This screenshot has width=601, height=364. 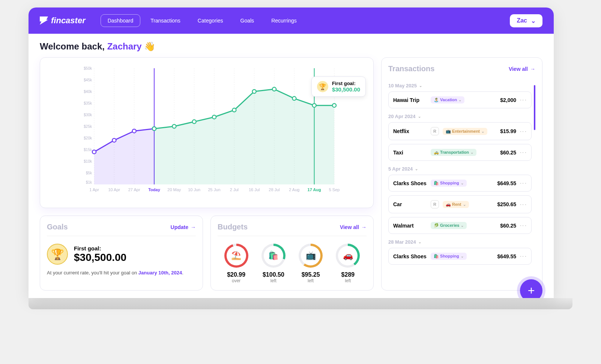 What do you see at coordinates (291, 21) in the screenshot?
I see `topbar: fincaster DashboardTransactionsCategorie…` at bounding box center [291, 21].